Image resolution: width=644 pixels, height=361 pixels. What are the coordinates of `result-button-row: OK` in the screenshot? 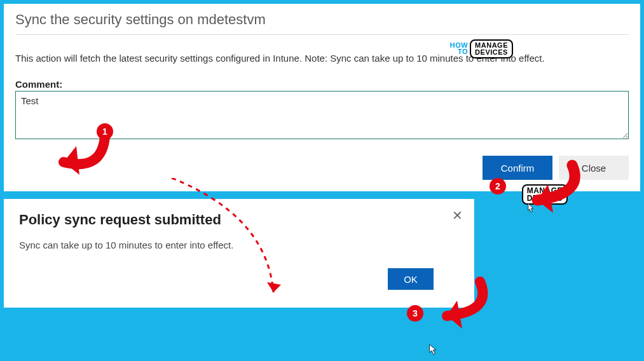 It's located at (239, 279).